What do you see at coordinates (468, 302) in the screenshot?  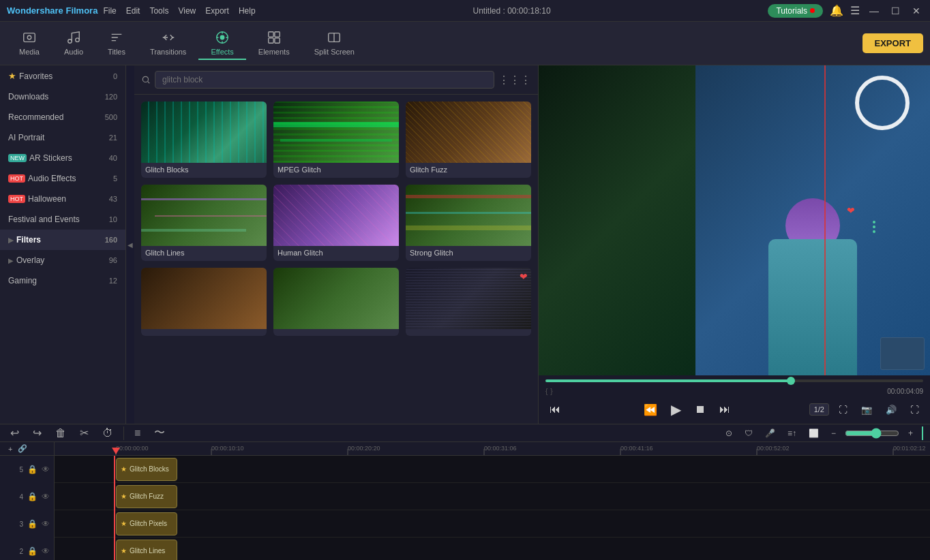 I see `effect-card-9: ❤` at bounding box center [468, 302].